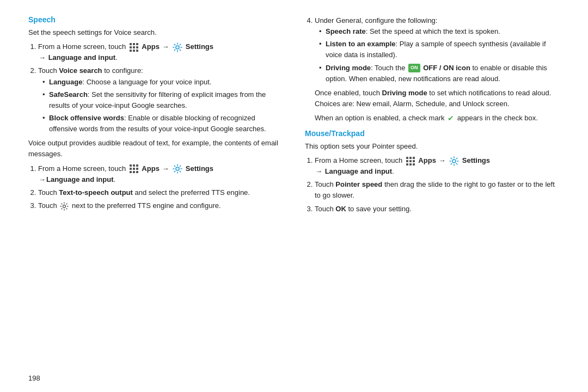 Image resolution: width=588 pixels, height=392 pixels. I want to click on arrow-la1: →, so click(44, 58).